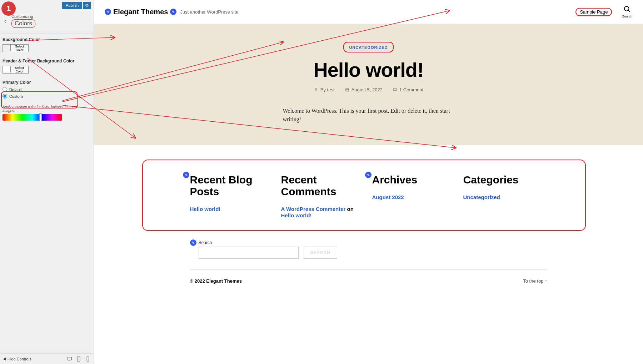  What do you see at coordinates (19, 359) in the screenshot?
I see `hide-controls-label: Hide Controls` at bounding box center [19, 359].